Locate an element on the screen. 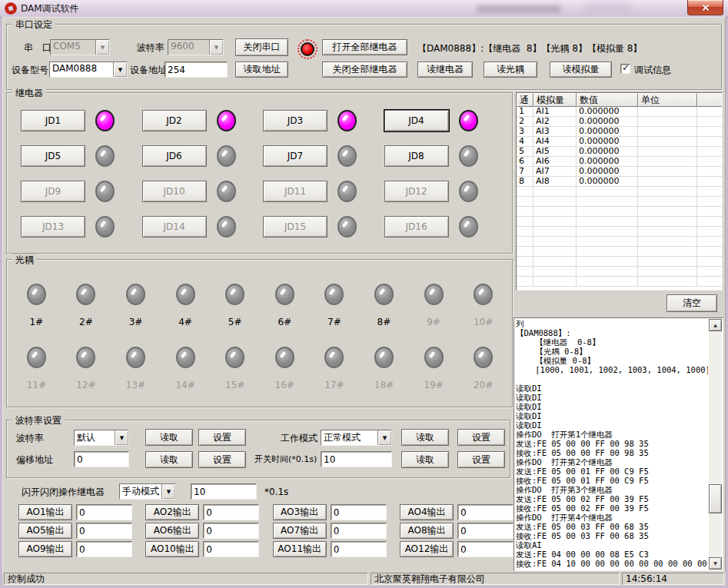 Image resolution: width=728 pixels, height=588 pixels. close-button is located at coordinates (706, 8).